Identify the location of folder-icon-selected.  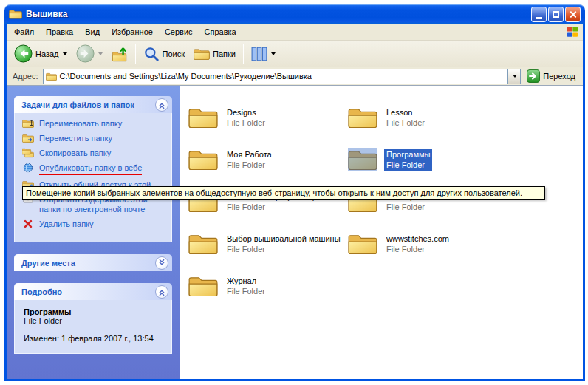
(363, 160).